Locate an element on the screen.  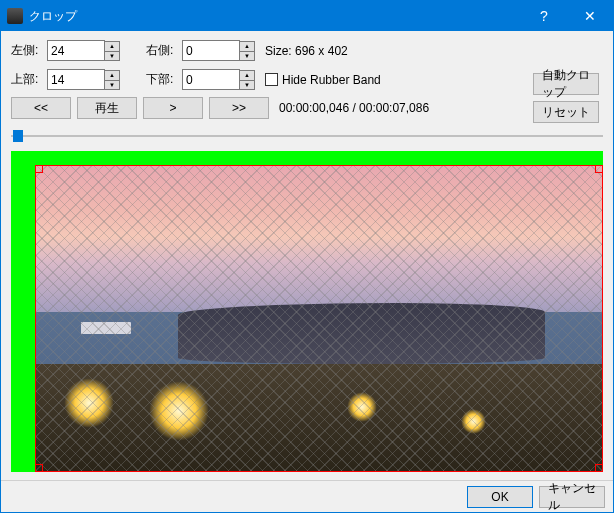
help-button: ? is located at coordinates (544, 16).